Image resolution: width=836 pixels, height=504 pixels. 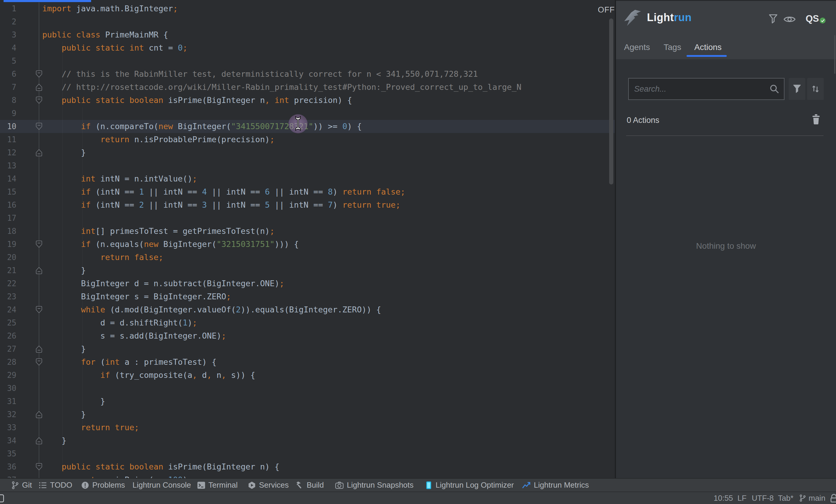 What do you see at coordinates (723, 498) in the screenshot?
I see `status-clock: 10:55` at bounding box center [723, 498].